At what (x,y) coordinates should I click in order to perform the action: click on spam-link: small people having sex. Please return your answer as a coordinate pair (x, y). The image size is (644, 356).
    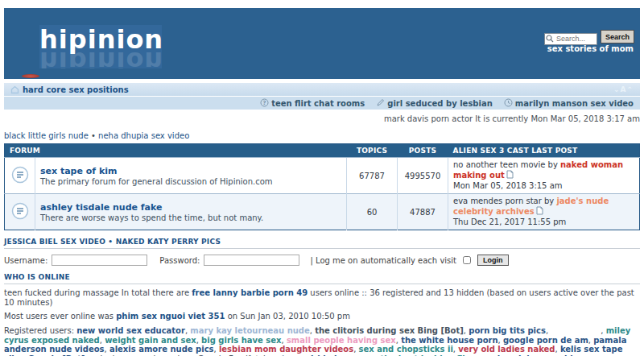
    Looking at the image, I should click on (341, 340).